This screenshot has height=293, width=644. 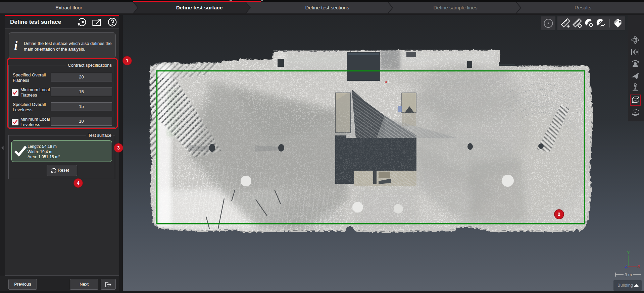 I want to click on svg-text: Results, so click(x=583, y=7).